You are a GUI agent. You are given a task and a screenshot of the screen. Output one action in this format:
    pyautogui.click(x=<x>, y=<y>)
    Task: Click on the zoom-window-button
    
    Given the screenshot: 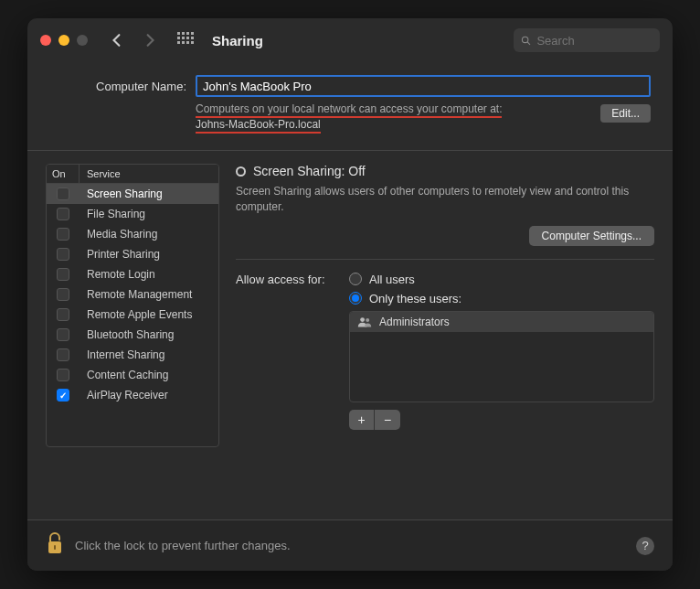 What is the action you would take?
    pyautogui.click(x=82, y=40)
    